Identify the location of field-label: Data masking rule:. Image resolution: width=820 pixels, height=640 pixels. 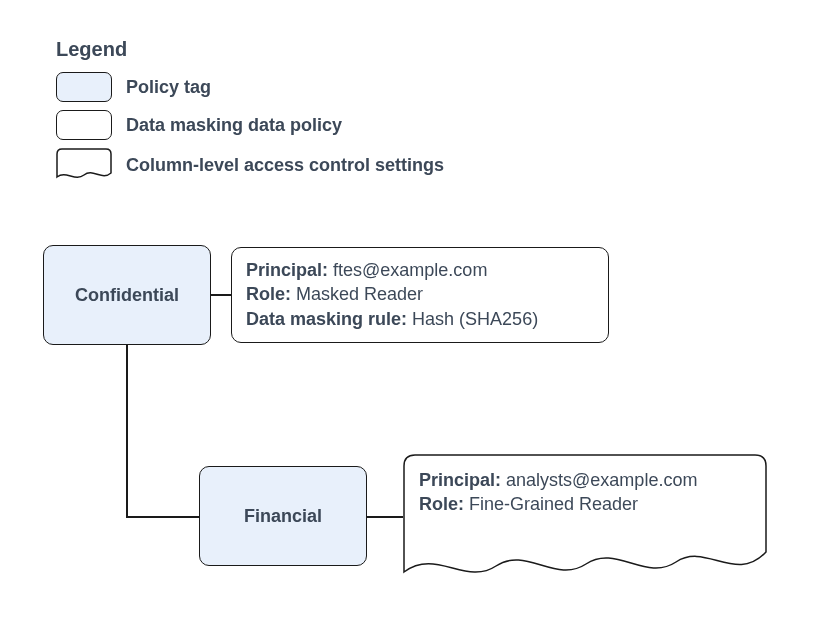
(326, 319).